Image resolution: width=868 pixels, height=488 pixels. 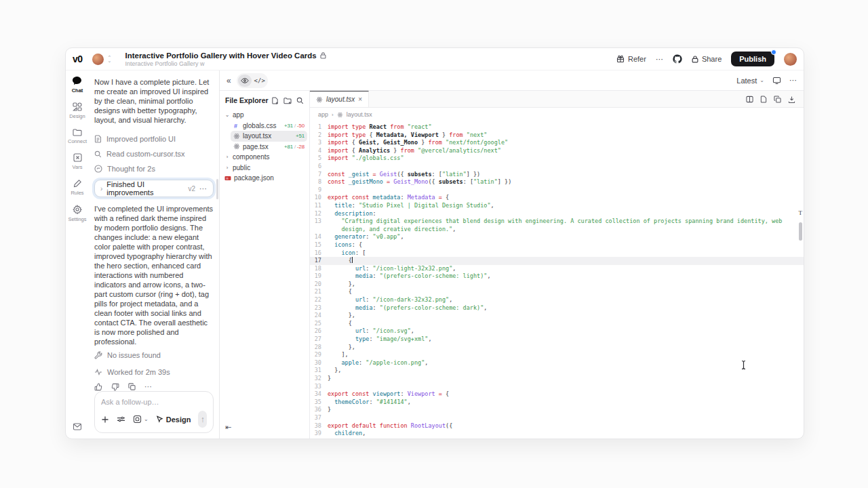 I want to click on publish-button: Publish, so click(x=753, y=59).